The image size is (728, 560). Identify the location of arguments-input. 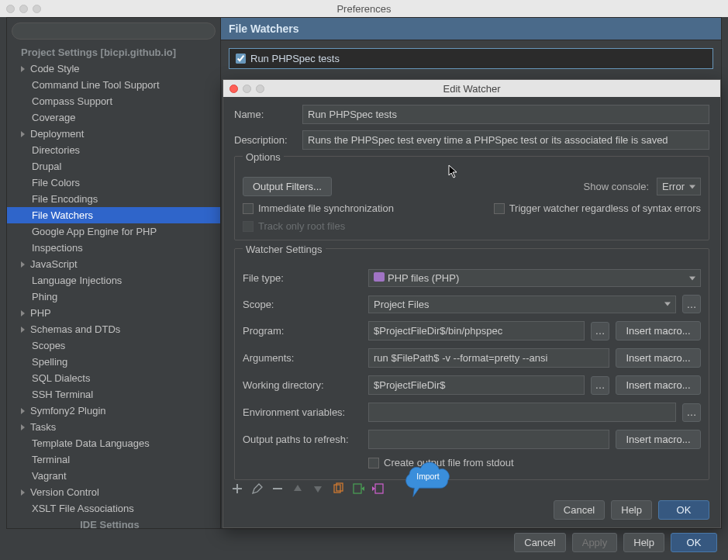
(488, 358).